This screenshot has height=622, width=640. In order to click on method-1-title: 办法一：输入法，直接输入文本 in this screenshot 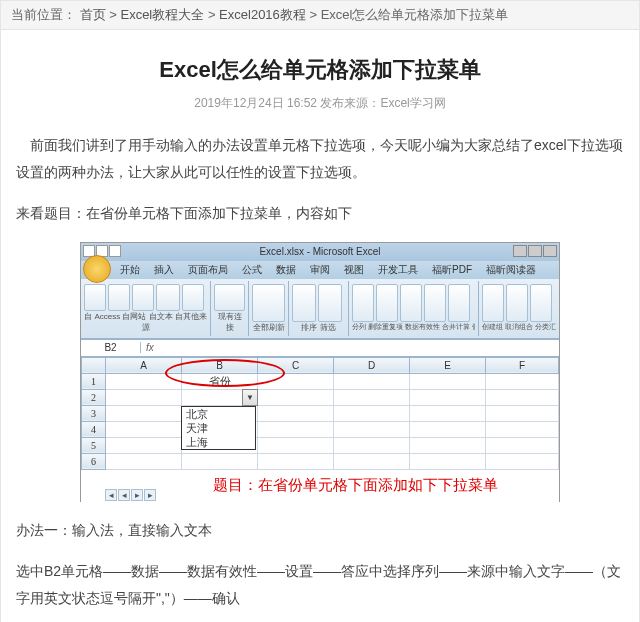, I will do `click(320, 530)`.